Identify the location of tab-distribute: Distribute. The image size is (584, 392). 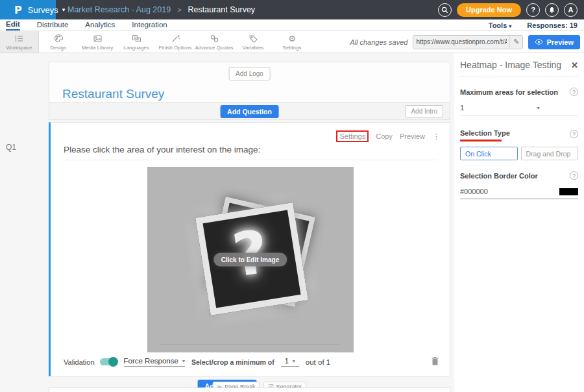
(53, 25).